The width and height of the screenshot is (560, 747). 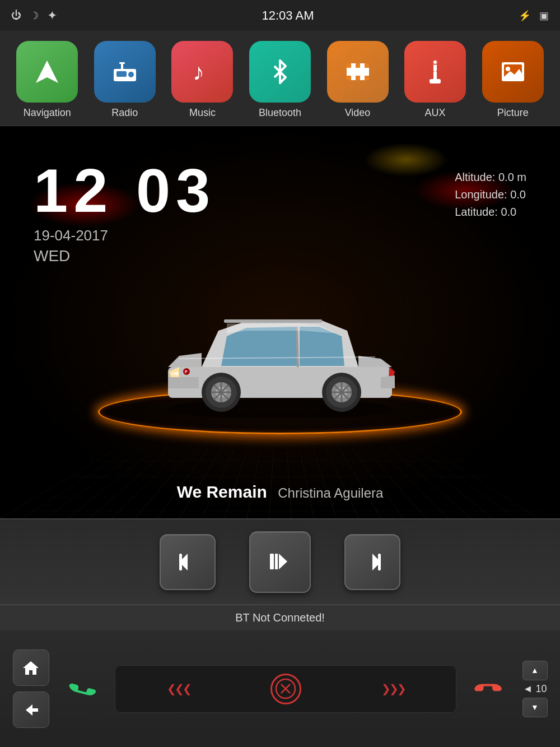 I want to click on end-call-button, so click(x=488, y=689).